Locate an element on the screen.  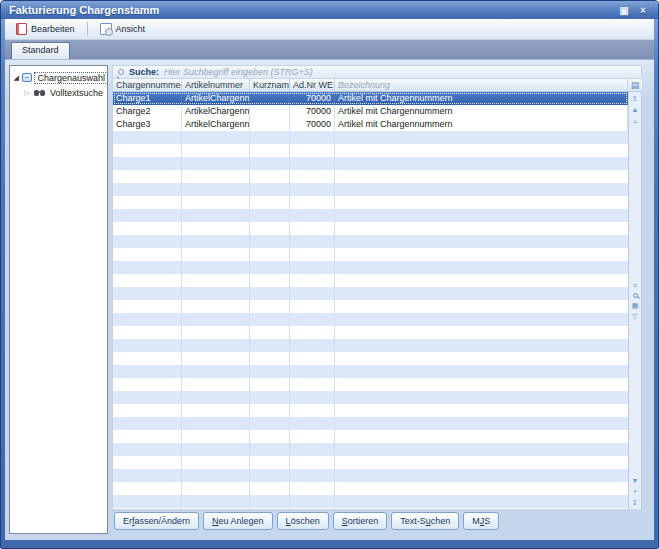
tree-item-volltextsuche: ▷ Volltextsuche is located at coordinates (58, 92).